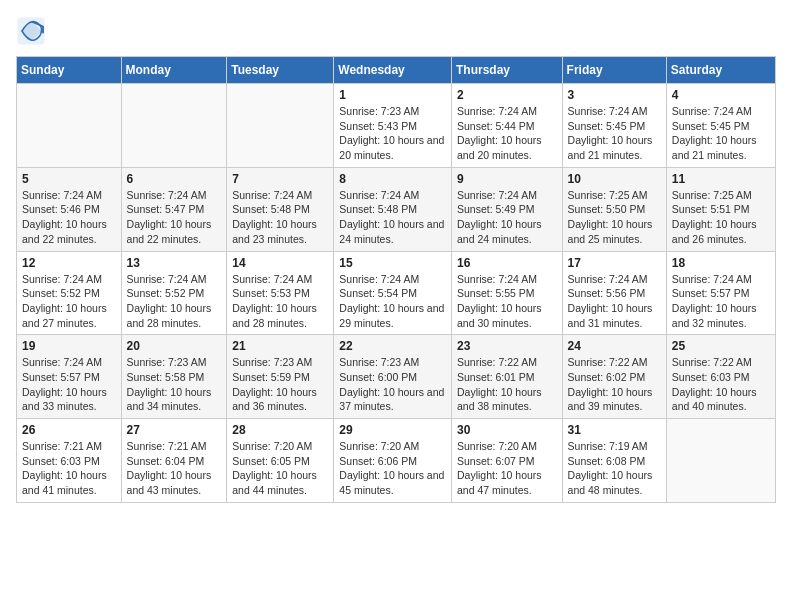 The height and width of the screenshot is (612, 792). I want to click on day-number: 4, so click(721, 95).